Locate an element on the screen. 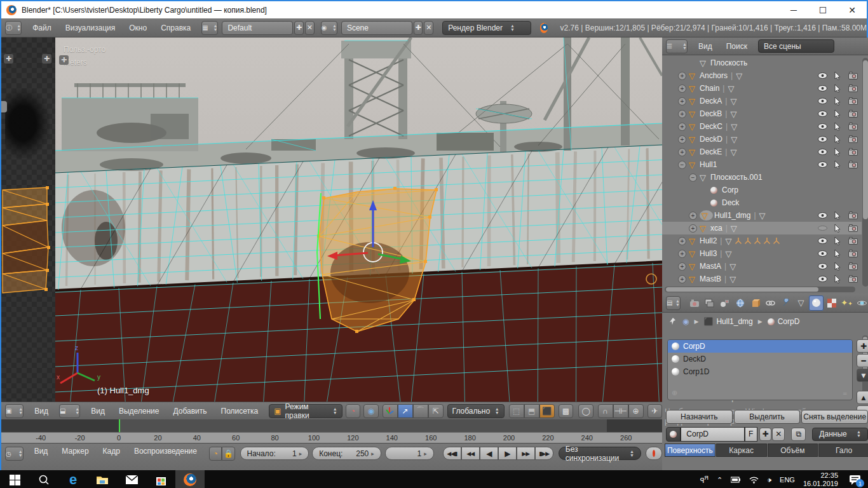  add-material-slot-button: ✚ is located at coordinates (862, 346).